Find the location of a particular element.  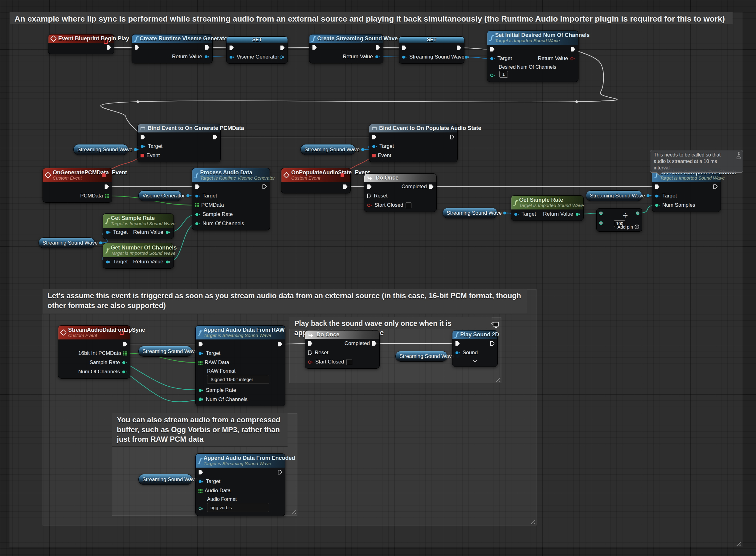

varout-pin is located at coordinates (282, 57).